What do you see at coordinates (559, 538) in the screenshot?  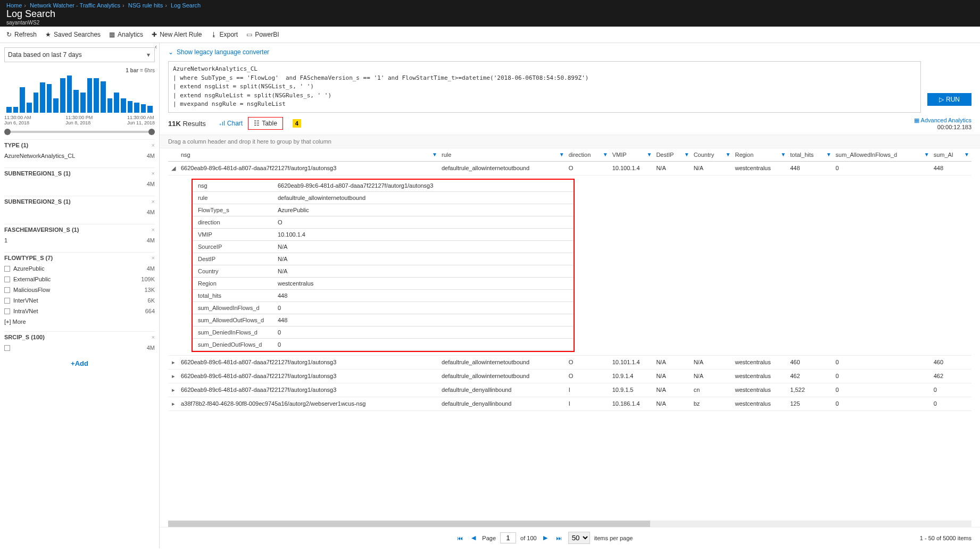 I see `page-last-button: ⏭` at bounding box center [559, 538].